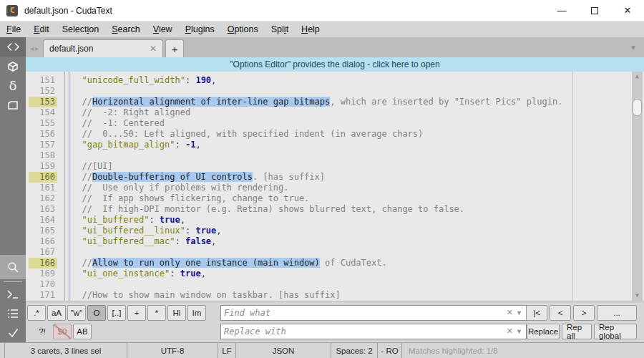 The height and width of the screenshot is (358, 644). I want to click on status-cell-6: Matches highlighted: 1/8, so click(523, 351).